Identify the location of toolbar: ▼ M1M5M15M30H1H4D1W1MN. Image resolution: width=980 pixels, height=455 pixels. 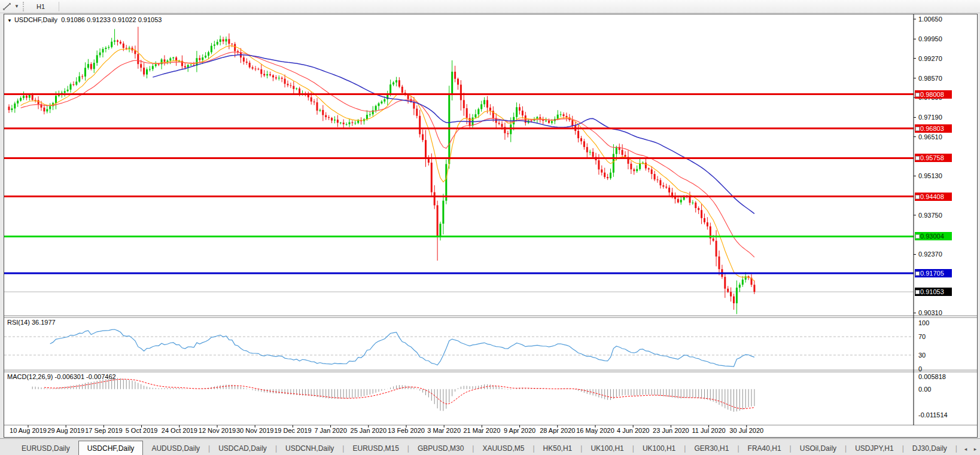
(490, 7).